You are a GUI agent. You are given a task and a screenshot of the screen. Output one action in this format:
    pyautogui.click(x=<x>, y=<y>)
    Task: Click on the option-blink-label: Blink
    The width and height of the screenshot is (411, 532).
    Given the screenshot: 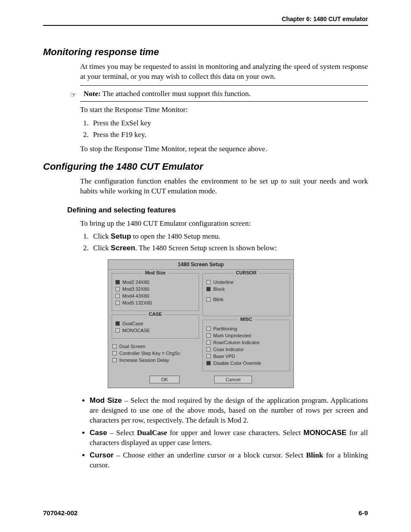 What is the action you would take?
    pyautogui.click(x=218, y=299)
    